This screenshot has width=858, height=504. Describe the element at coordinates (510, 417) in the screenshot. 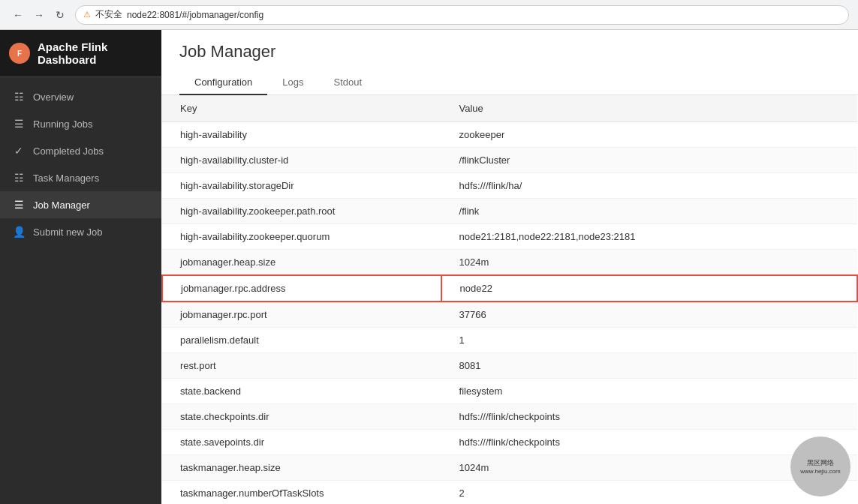

I see `table-row: state.checkpoints.dirhdfs:///flink/check…` at that location.